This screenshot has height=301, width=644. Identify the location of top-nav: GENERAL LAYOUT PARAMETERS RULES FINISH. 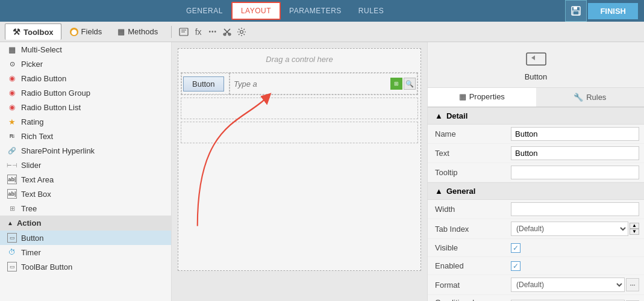
(322, 11).